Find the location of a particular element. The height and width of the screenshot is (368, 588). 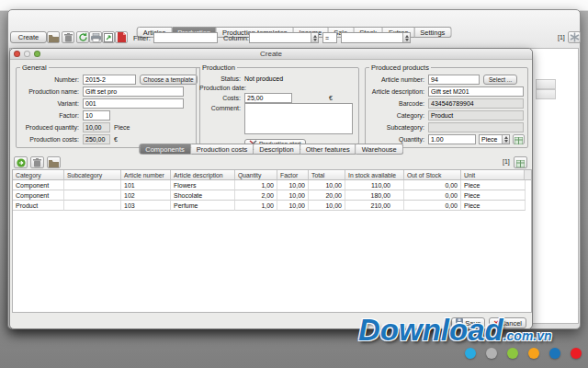

watermark-suffix: .com.vn is located at coordinates (527, 336).